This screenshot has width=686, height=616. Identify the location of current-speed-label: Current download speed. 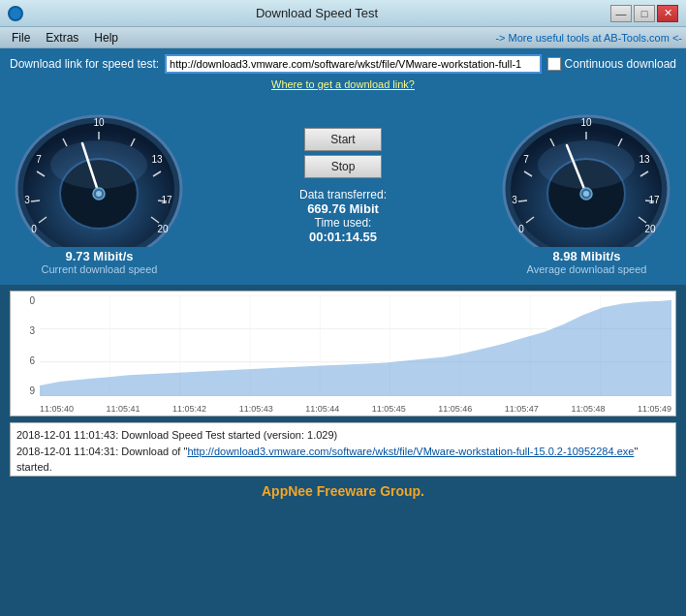
(100, 269).